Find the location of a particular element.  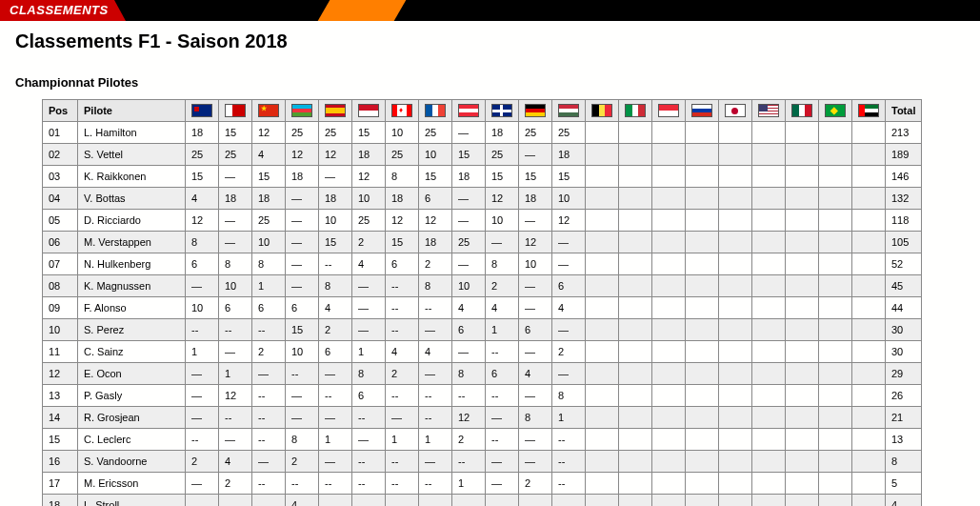

col-race-bra is located at coordinates (836, 111).